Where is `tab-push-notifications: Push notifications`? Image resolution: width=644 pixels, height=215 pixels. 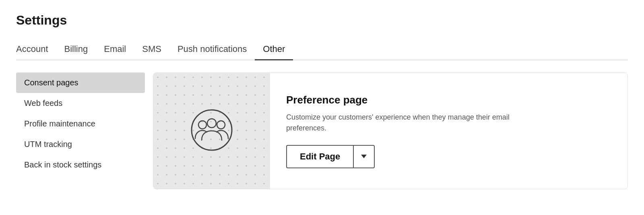
tab-push-notifications: Push notifications is located at coordinates (212, 50).